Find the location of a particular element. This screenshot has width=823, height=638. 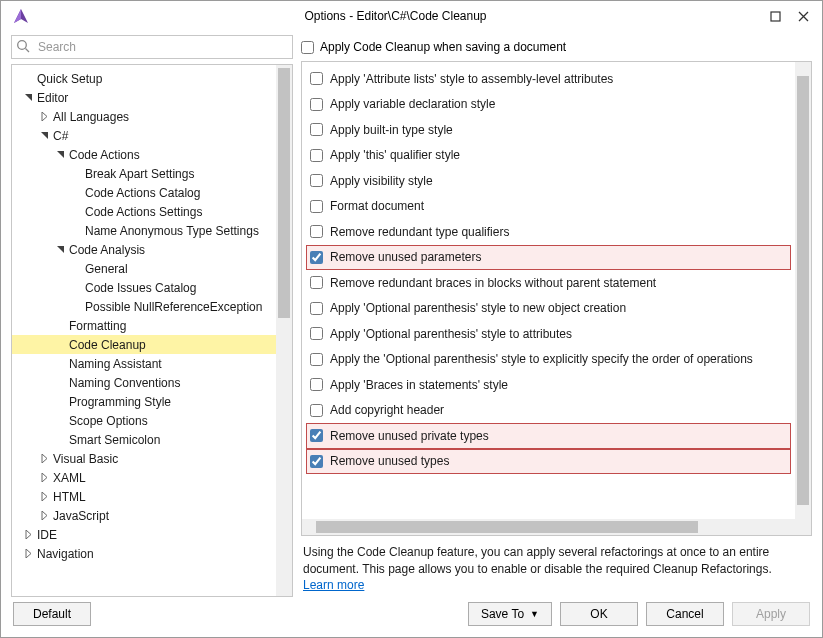

tree-item: General is located at coordinates (144, 268).